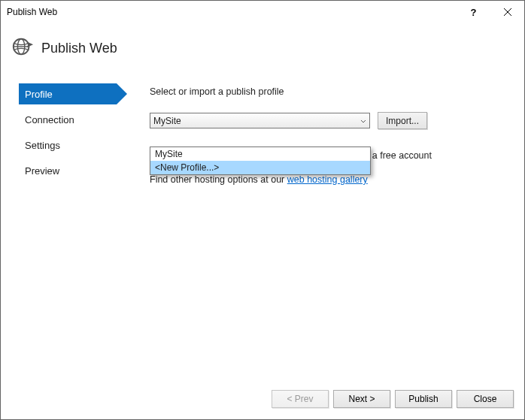 The image size is (525, 420). Describe the element at coordinates (218, 180) in the screenshot. I see `host-prefix: Find other hosting options at our` at that location.